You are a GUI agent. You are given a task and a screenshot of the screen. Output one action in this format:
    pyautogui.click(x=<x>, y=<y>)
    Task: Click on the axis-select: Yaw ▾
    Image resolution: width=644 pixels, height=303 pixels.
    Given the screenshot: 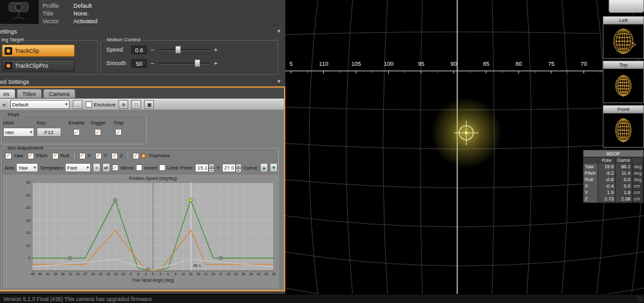 What is the action you would take?
    pyautogui.click(x=27, y=168)
    